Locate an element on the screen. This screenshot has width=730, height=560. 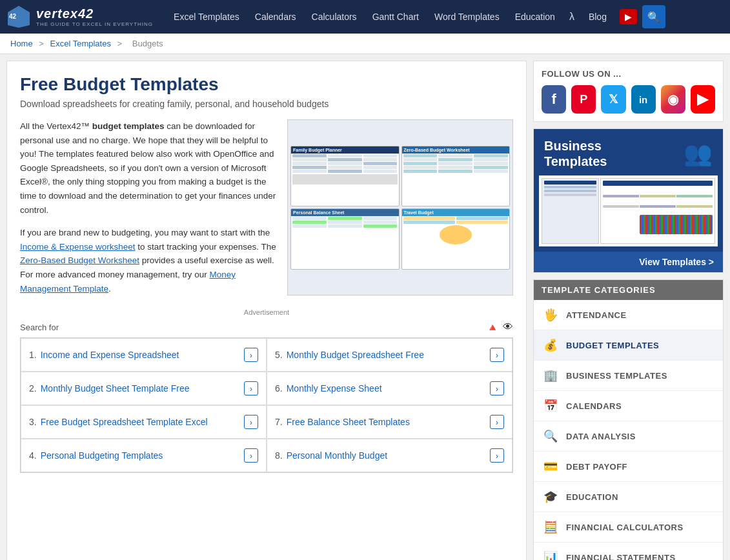
search-item-4-num: 4. is located at coordinates (33, 455).